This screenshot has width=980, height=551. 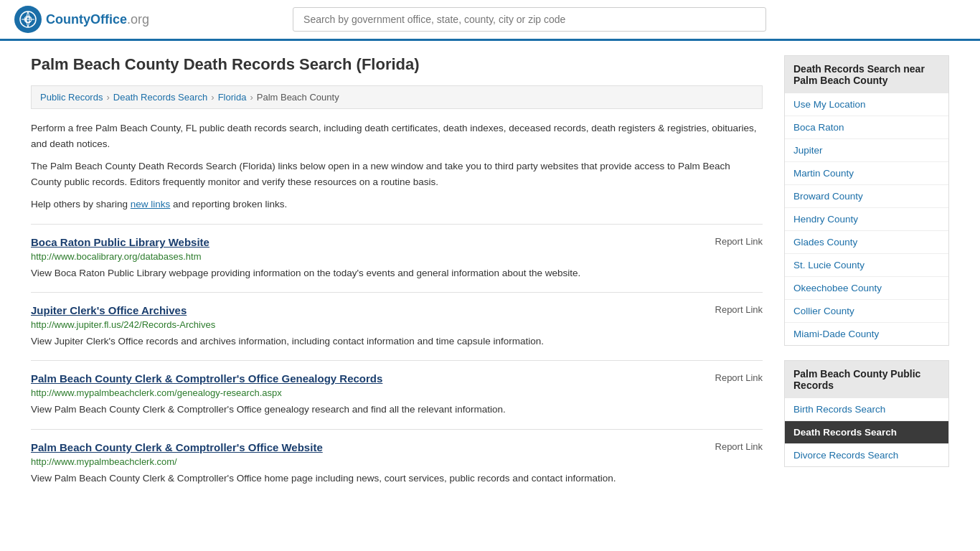 What do you see at coordinates (867, 220) in the screenshot?
I see `nearby-list: Use My LocationBoca RatonJupiterMartin C…` at bounding box center [867, 220].